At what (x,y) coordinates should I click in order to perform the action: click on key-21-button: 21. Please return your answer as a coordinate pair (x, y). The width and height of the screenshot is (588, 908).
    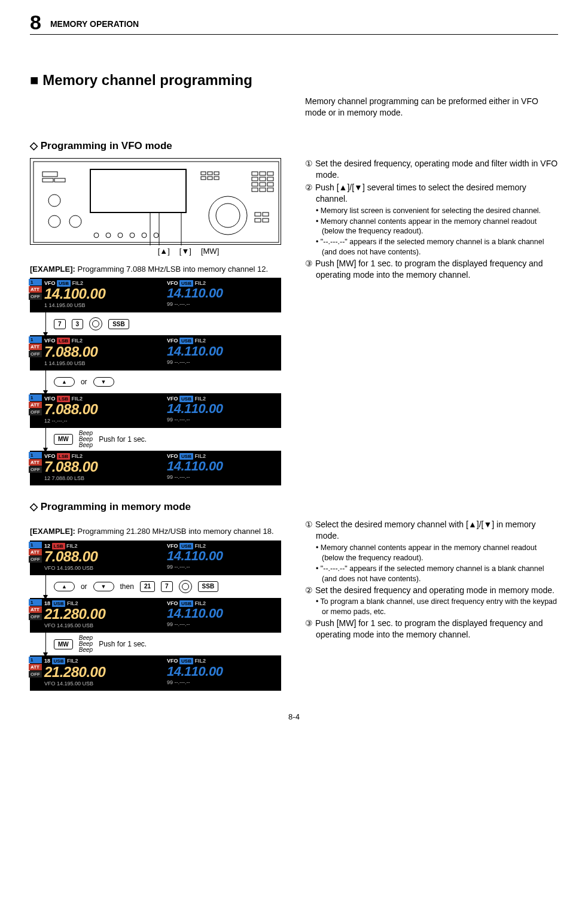
    Looking at the image, I should click on (147, 587).